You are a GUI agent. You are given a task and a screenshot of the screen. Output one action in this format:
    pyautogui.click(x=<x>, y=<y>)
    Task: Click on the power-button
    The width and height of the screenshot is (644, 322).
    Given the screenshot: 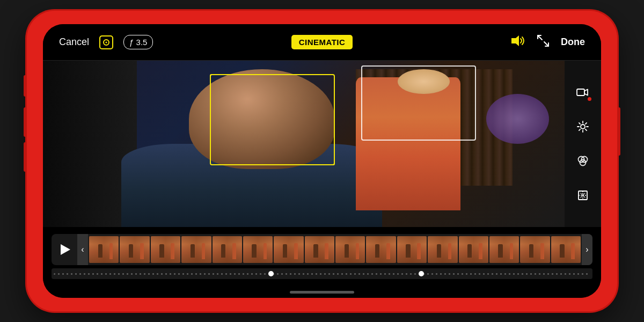 What is the action you would take?
    pyautogui.click(x=619, y=131)
    